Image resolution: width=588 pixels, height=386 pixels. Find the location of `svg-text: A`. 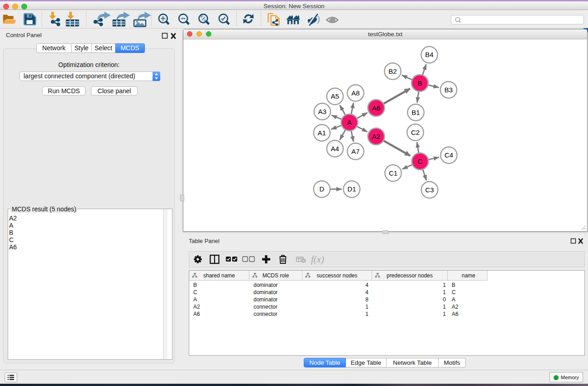

svg-text: A is located at coordinates (349, 122).